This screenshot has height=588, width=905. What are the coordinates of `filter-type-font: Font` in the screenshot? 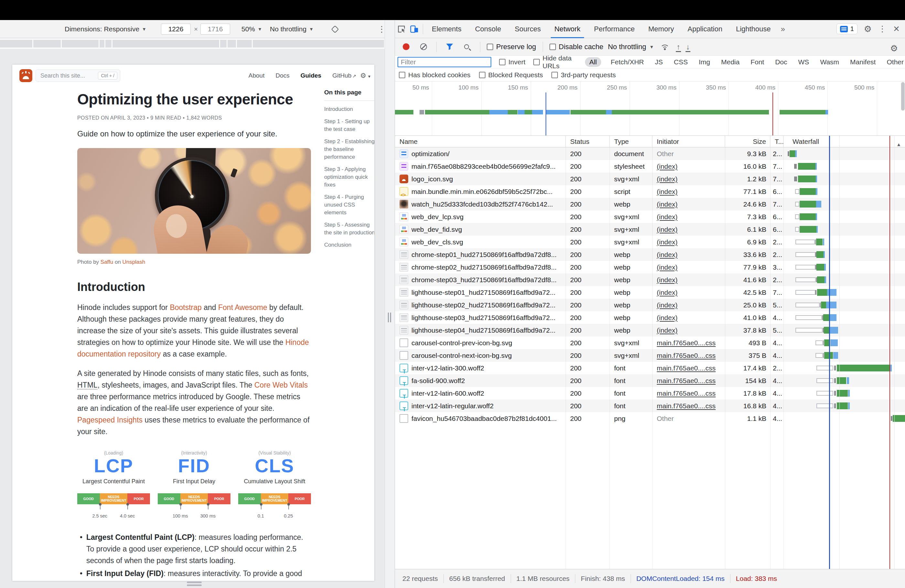 It's located at (757, 62).